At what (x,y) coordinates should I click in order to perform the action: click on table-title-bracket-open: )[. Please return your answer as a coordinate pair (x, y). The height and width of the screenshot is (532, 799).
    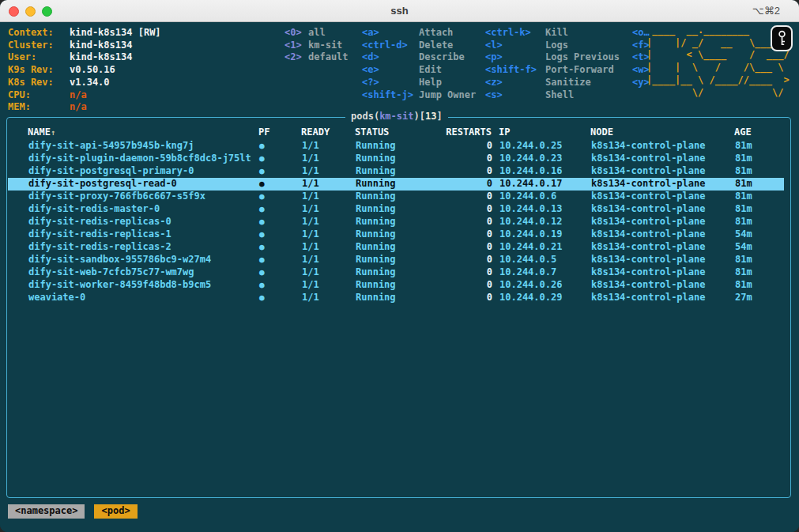
    Looking at the image, I should click on (419, 116).